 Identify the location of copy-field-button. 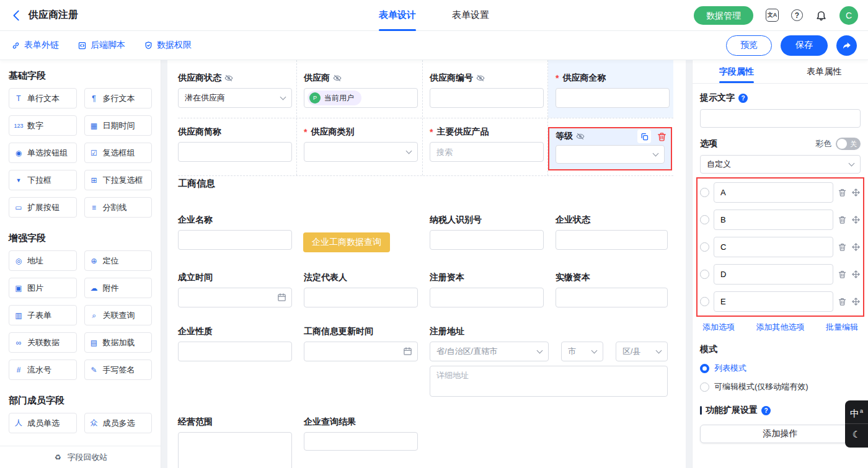
(644, 136).